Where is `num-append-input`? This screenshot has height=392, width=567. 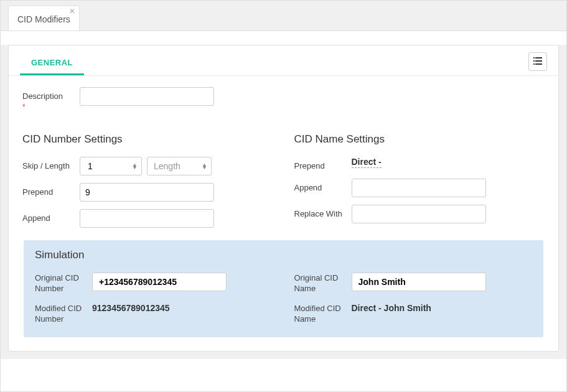
num-append-input is located at coordinates (147, 218).